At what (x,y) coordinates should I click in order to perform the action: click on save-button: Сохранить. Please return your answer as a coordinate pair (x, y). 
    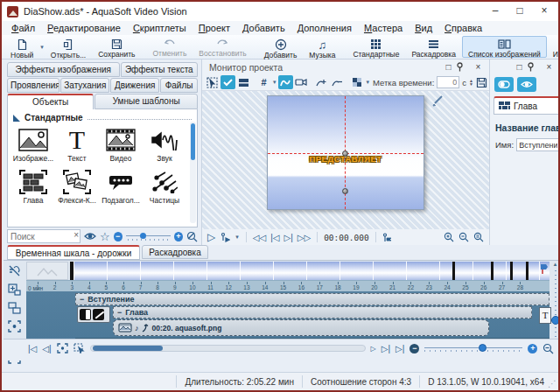
    Looking at the image, I should click on (116, 47).